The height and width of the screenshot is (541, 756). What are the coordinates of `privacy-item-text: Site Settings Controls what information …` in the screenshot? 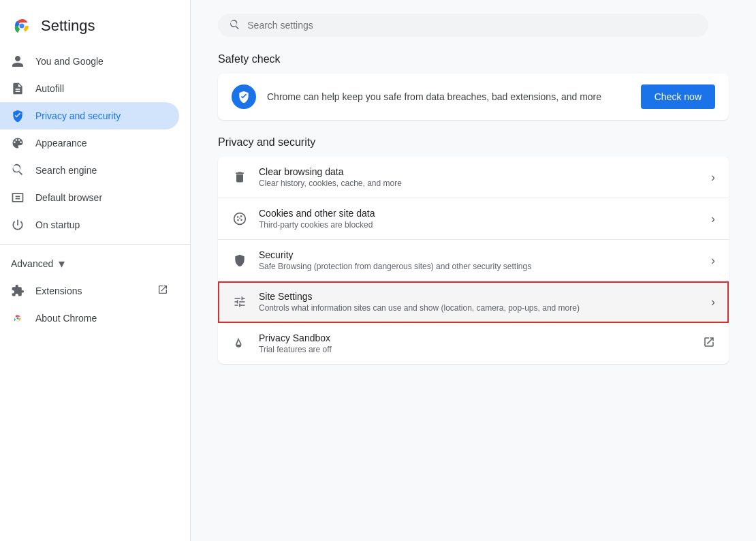 It's located at (479, 302).